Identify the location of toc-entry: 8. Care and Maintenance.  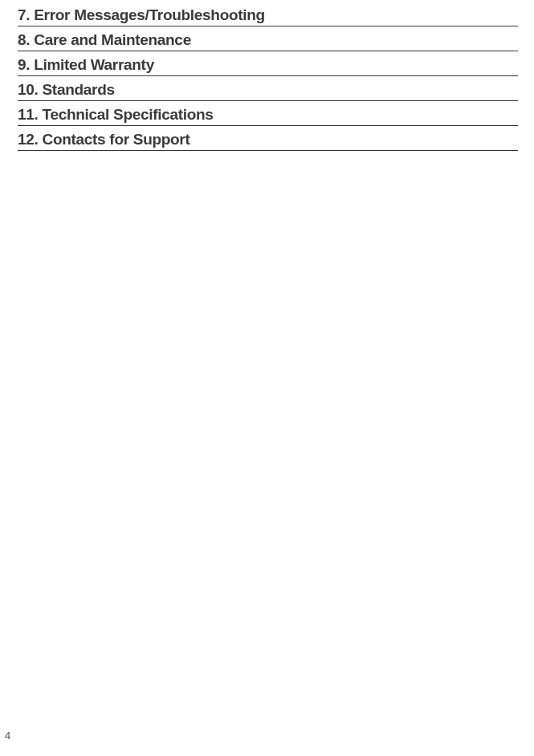
(268, 42).